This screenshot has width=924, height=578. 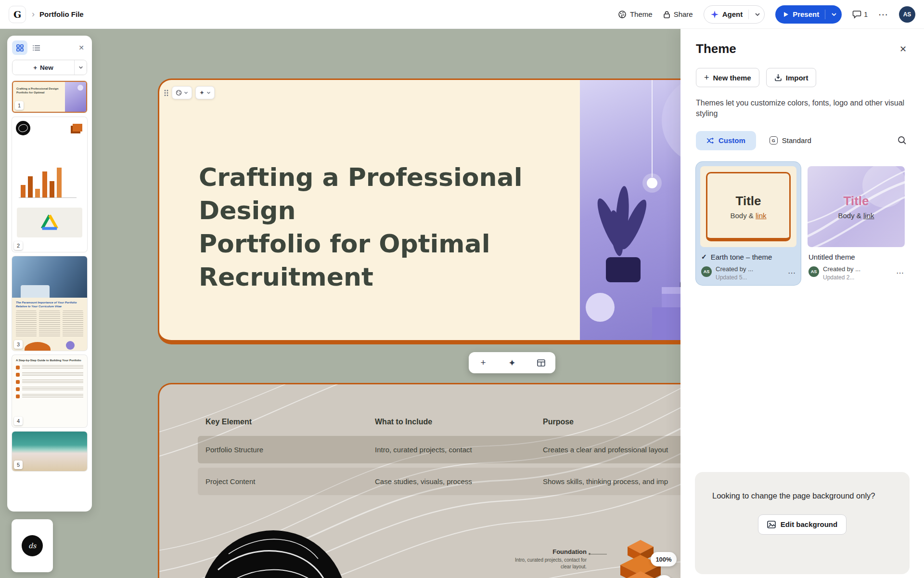 What do you see at coordinates (704, 257) in the screenshot?
I see `selected-check-icon: ✓` at bounding box center [704, 257].